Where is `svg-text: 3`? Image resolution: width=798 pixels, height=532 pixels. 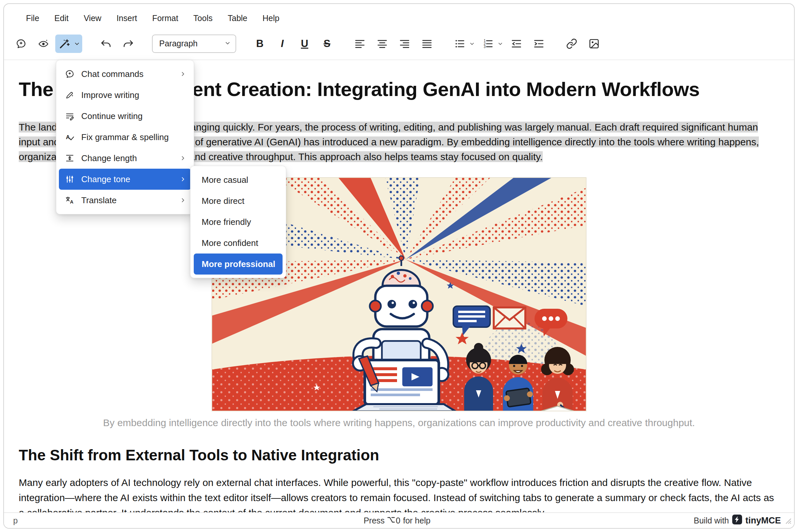
svg-text: 3 is located at coordinates (485, 46).